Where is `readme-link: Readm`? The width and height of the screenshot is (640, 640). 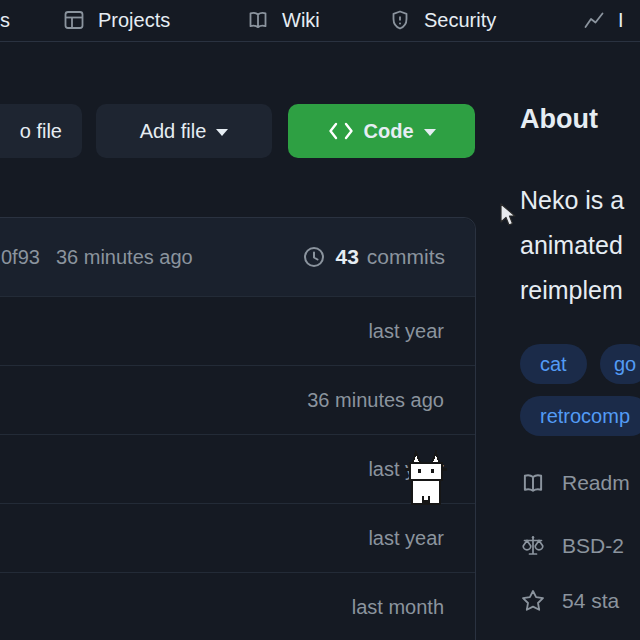
readme-link: Readm is located at coordinates (575, 483).